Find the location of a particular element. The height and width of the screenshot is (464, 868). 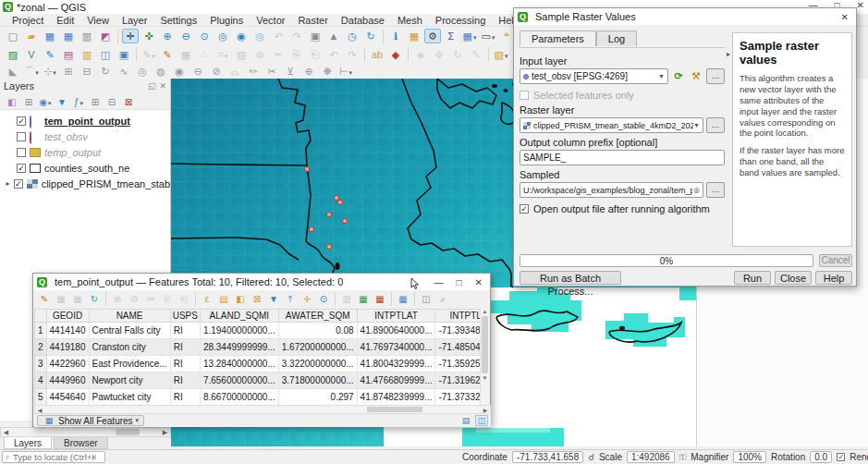

close-dialog-button: Close is located at coordinates (793, 277).